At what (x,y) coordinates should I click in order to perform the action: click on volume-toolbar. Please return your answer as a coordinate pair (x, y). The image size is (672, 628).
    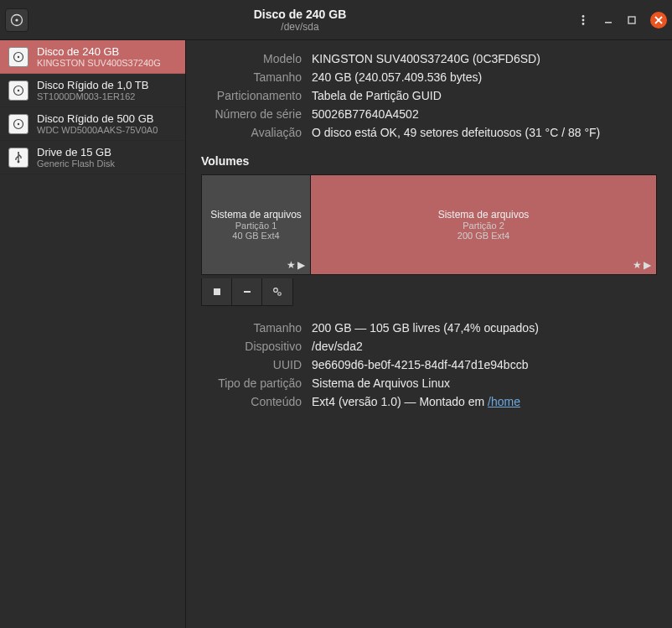
    Looking at the image, I should click on (247, 292).